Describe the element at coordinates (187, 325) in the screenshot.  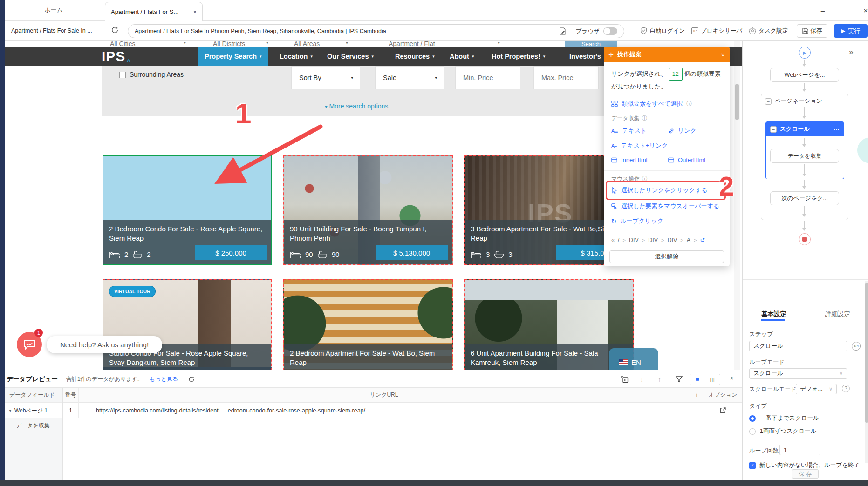
I see `listing-card: VIRTUAL TOUR Studio Condo For Sale - Ros…` at that location.